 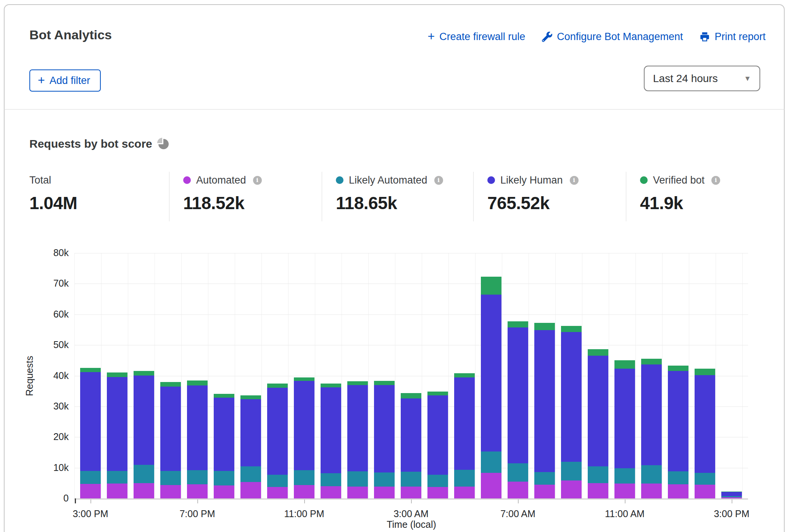 I want to click on print-report-link: Print report, so click(x=733, y=37).